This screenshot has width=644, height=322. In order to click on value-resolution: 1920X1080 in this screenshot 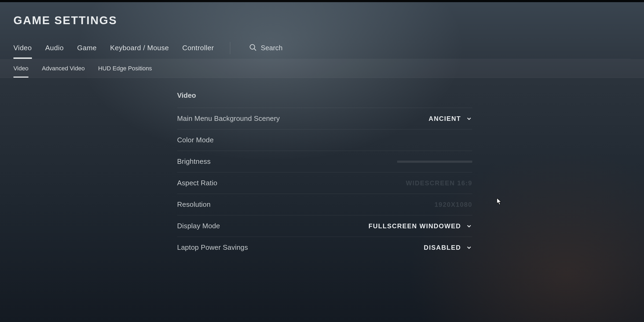, I will do `click(453, 205)`.